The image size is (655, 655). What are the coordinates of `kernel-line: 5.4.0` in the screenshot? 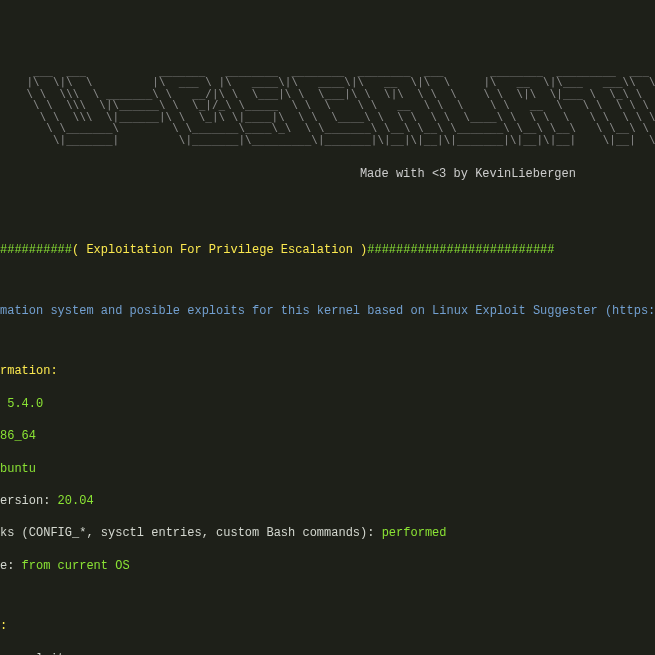 It's located at (328, 404).